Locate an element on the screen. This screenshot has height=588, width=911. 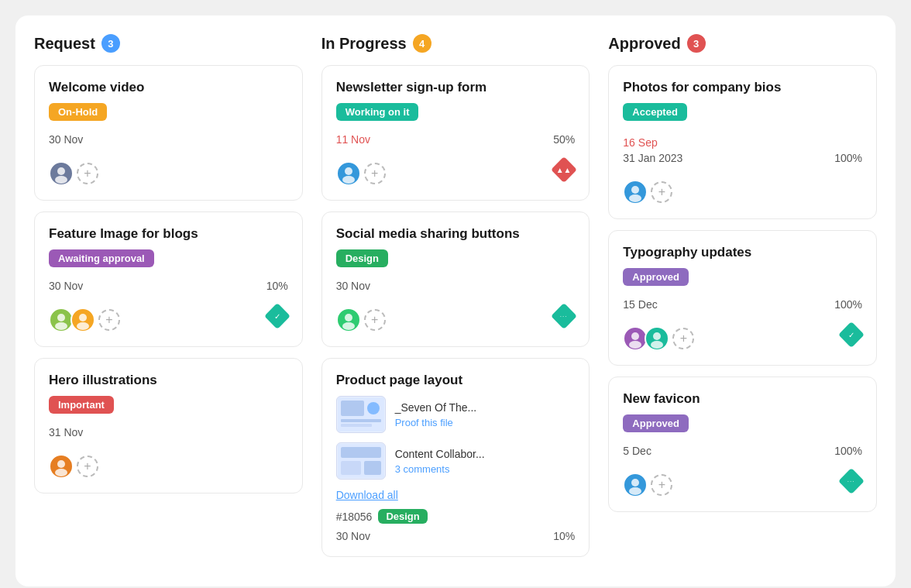
project-id: #18056 is located at coordinates (355, 517).